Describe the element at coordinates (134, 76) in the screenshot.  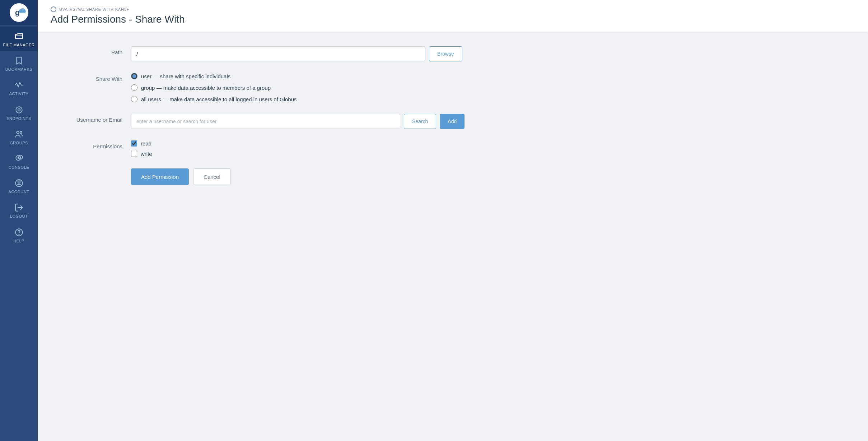
I see `radio-user` at that location.